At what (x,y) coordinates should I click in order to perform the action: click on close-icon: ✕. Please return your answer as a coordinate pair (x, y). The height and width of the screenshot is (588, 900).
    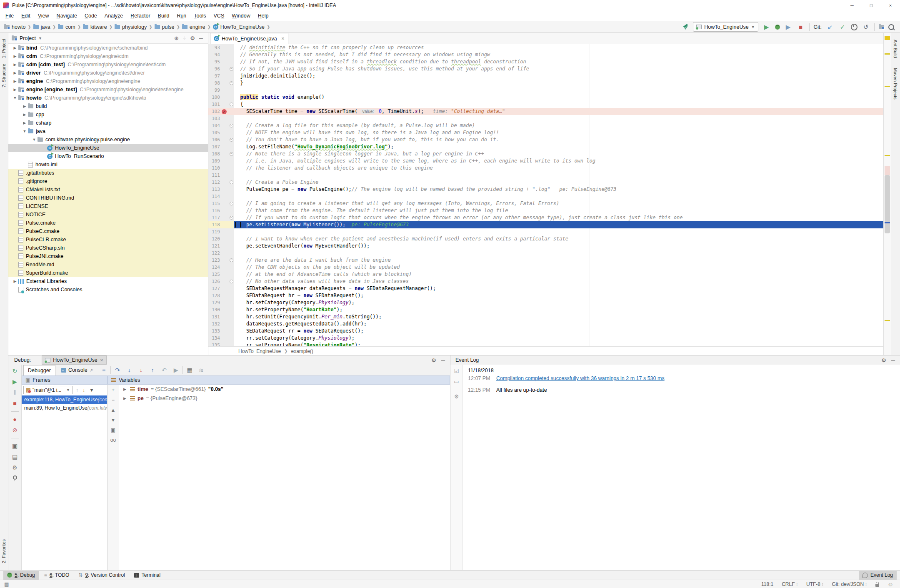
    Looking at the image, I should click on (283, 38).